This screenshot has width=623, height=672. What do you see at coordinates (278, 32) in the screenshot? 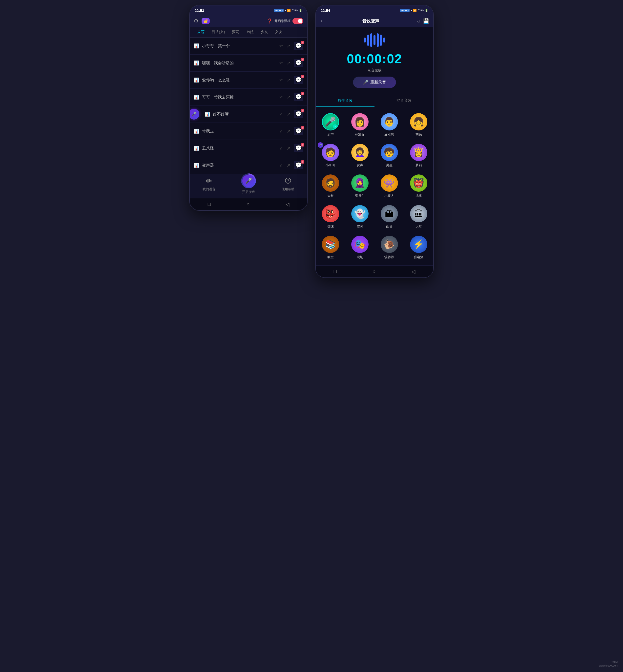
I see `tab-nvyou: 女友` at bounding box center [278, 32].